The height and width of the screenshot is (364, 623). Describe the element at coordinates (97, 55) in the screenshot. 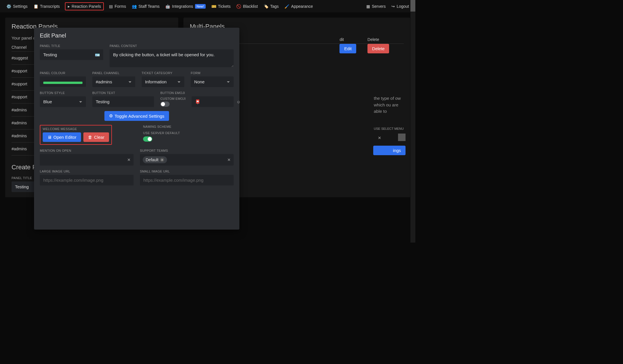

I see `id-card-icon: 🪪` at that location.